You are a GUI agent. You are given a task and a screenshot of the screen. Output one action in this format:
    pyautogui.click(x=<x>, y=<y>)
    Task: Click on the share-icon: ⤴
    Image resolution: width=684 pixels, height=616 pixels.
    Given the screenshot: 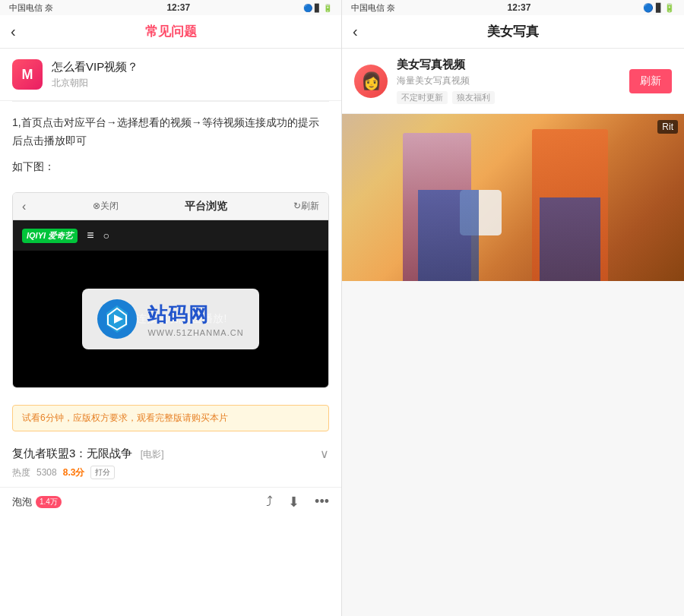 What is the action you would take?
    pyautogui.click(x=269, y=502)
    